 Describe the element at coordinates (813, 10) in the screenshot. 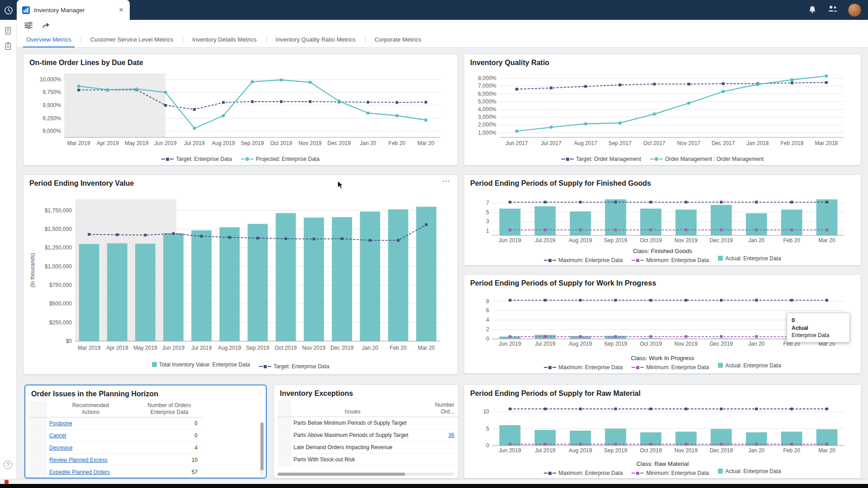

I see `notifications-bell-icon` at that location.